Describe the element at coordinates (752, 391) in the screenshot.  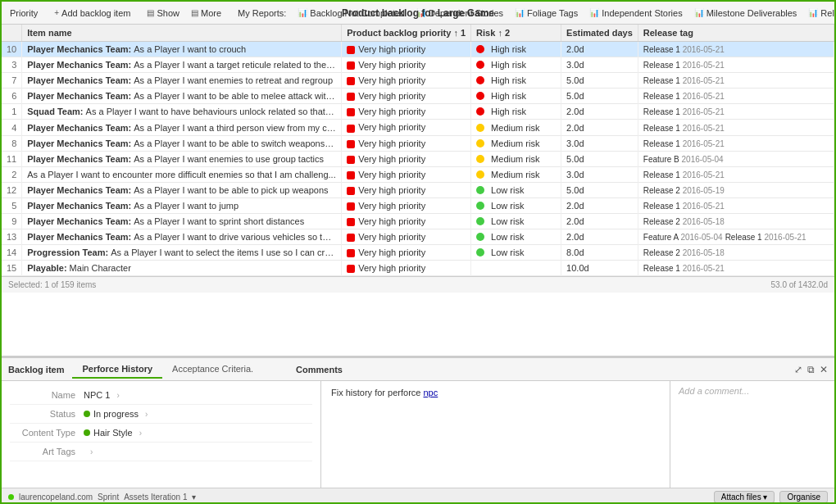
I see `comment-input: Add a comment...` at that location.